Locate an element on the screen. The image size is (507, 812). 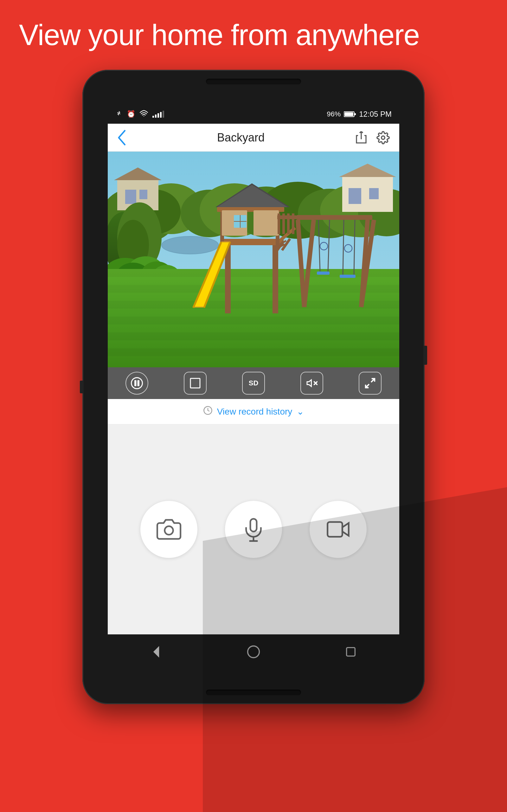
settings-button is located at coordinates (383, 138).